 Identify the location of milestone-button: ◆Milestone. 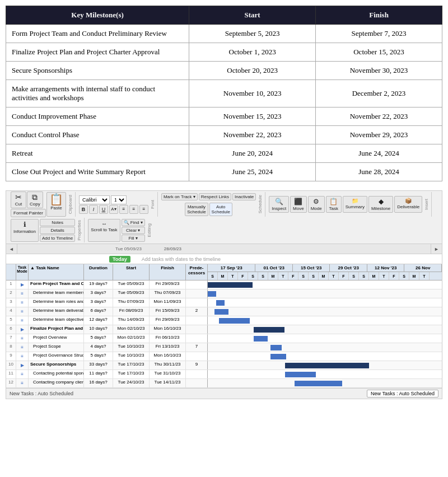
(381, 204).